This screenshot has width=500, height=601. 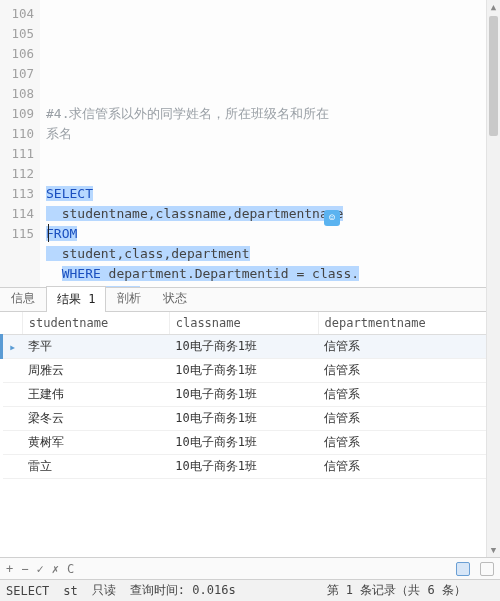 I want to click on tab-3: 状态, so click(x=175, y=298).